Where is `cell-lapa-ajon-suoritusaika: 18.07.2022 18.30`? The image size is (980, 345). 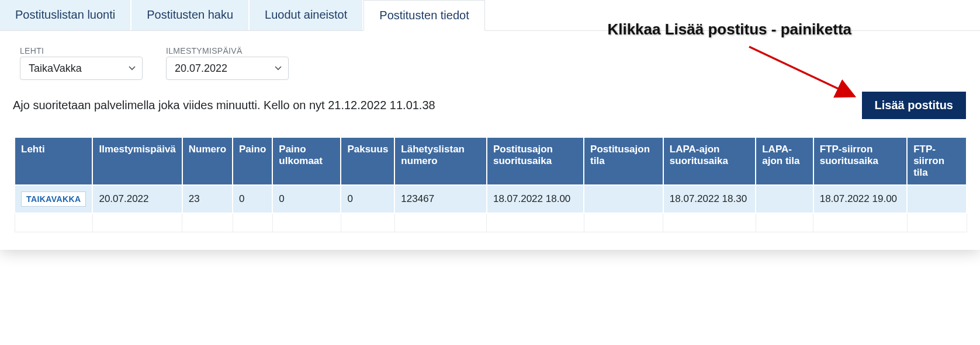 cell-lapa-ajon-suoritusaika: 18.07.2022 18.30 is located at coordinates (709, 199).